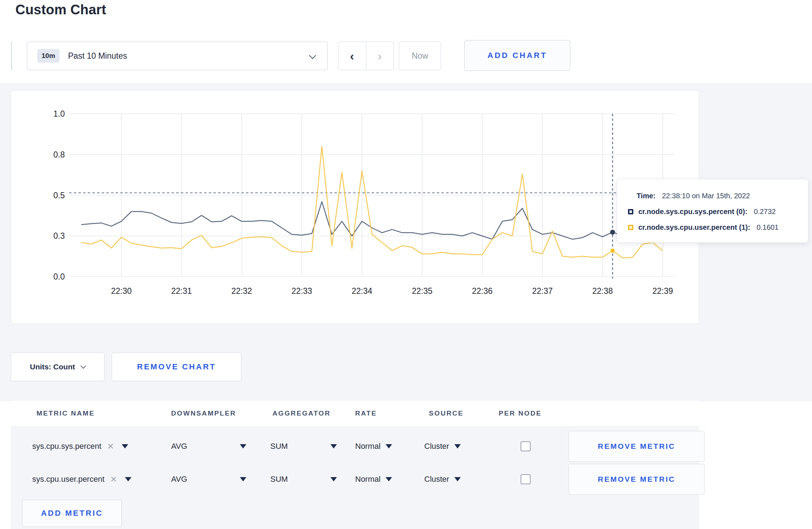 This screenshot has width=812, height=529. Describe the element at coordinates (59, 114) in the screenshot. I see `y-axis-tick-label: 1.0` at that location.